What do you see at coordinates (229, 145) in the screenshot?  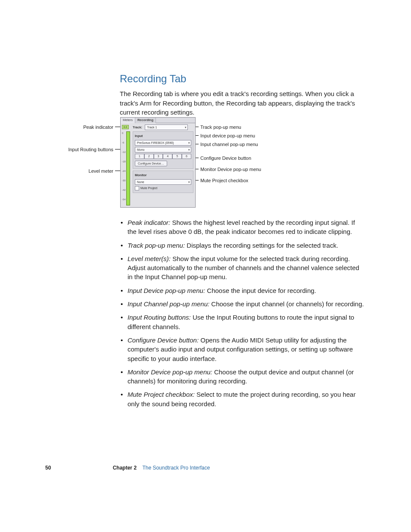 I see `callout-input-channel-popup: Input channel pop-up menu` at bounding box center [229, 145].